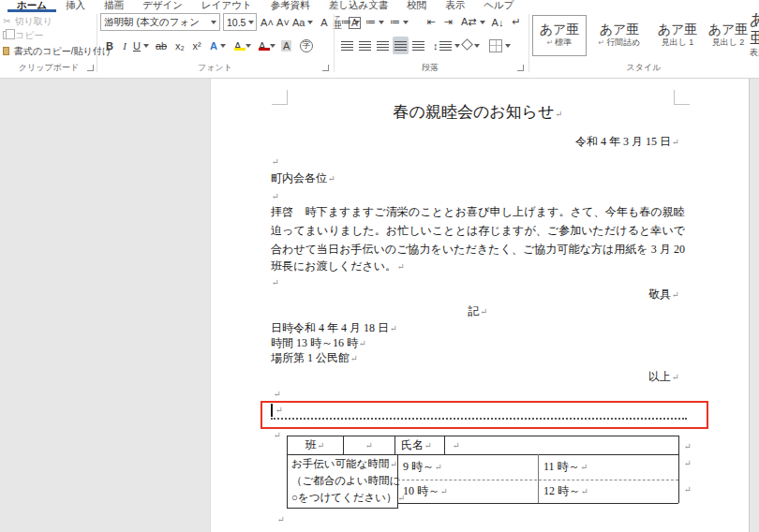 Image resolution: width=759 pixels, height=532 pixels. What do you see at coordinates (566, 467) in the screenshot?
I see `table-cell-11h: 11 時～↵` at bounding box center [566, 467].